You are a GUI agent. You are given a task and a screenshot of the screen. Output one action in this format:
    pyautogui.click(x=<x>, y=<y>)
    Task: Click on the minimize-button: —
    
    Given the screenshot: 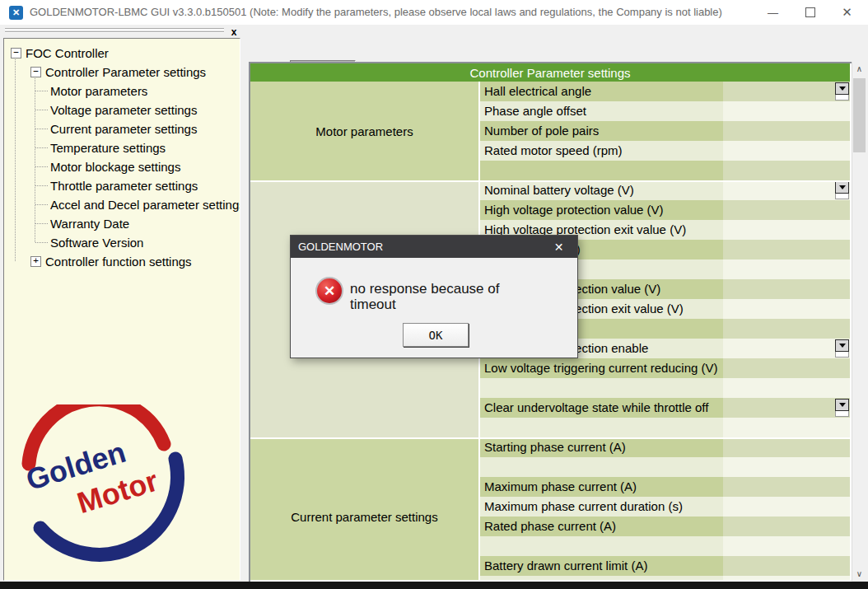 What is the action you would take?
    pyautogui.click(x=772, y=12)
    